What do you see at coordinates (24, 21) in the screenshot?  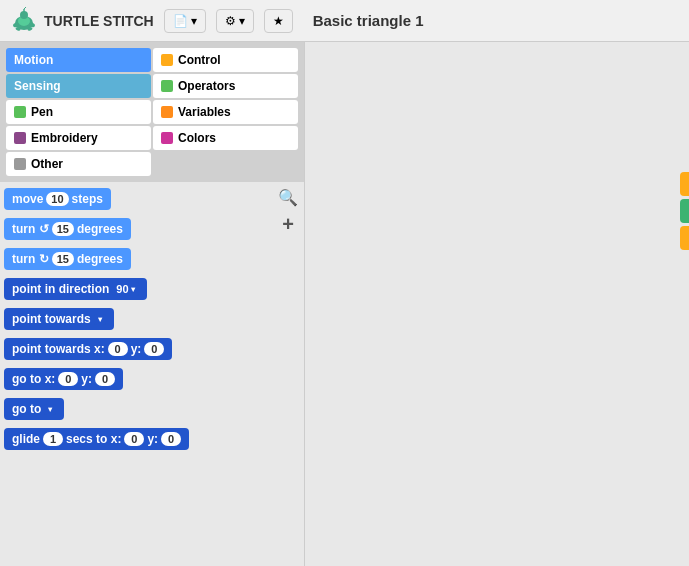 I see `turtle-logo` at bounding box center [24, 21].